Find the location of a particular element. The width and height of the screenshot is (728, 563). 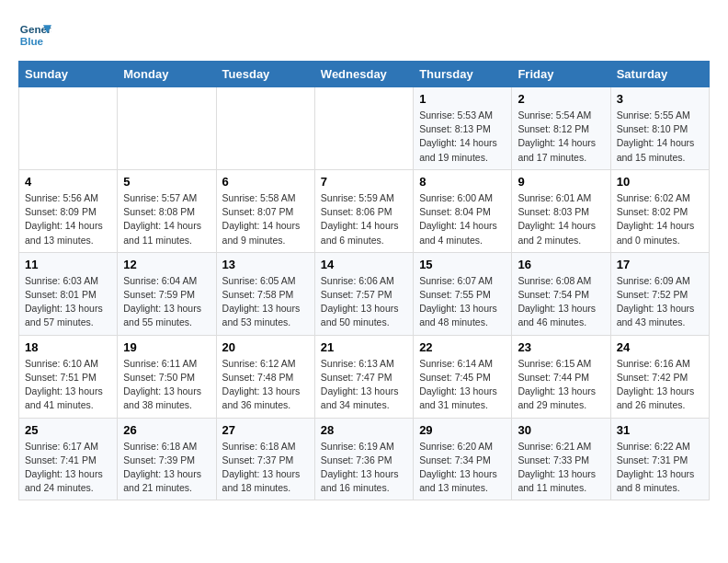

day-cell: 16Sunrise: 6:08 AM Sunset: 7:54 PM Dayli… is located at coordinates (561, 293).